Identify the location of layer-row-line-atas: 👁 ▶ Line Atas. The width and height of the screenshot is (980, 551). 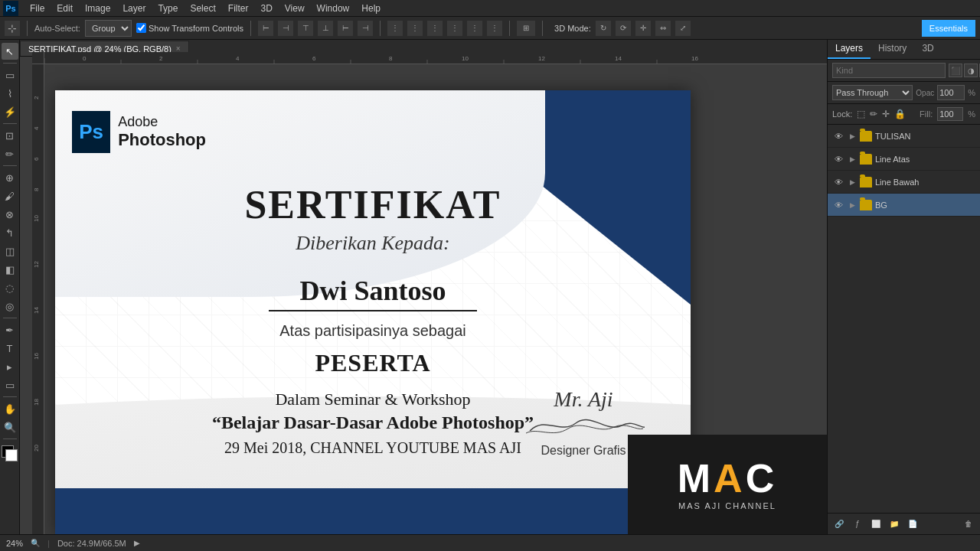
(903, 159).